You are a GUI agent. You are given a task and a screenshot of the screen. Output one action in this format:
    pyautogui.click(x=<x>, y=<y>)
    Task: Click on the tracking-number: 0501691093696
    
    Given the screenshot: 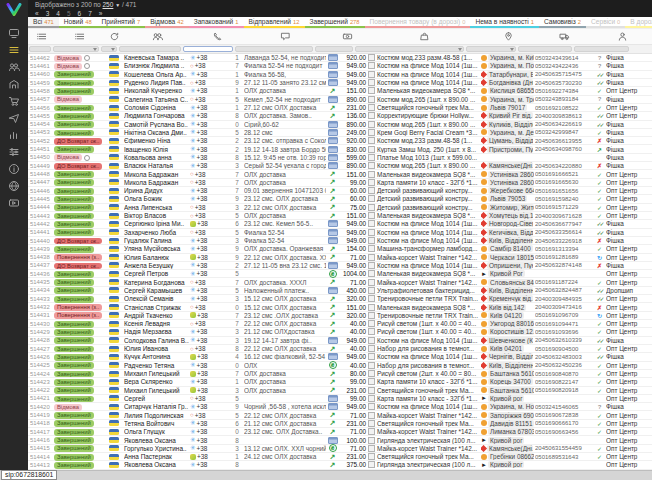 What is the action you would take?
    pyautogui.click(x=564, y=332)
    